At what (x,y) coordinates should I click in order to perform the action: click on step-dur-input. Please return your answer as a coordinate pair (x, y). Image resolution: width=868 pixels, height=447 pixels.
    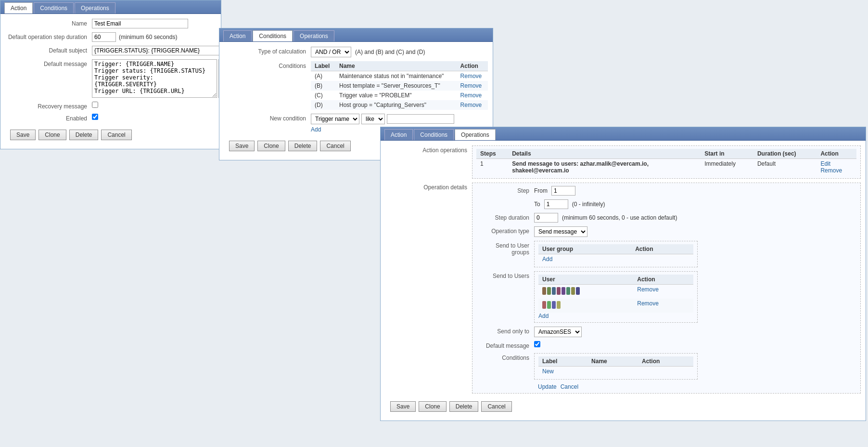
    Looking at the image, I should click on (546, 218).